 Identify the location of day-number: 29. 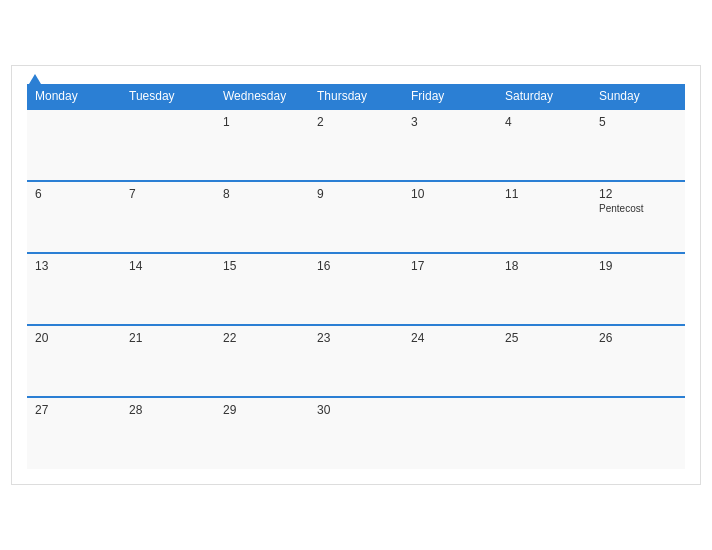
(262, 410).